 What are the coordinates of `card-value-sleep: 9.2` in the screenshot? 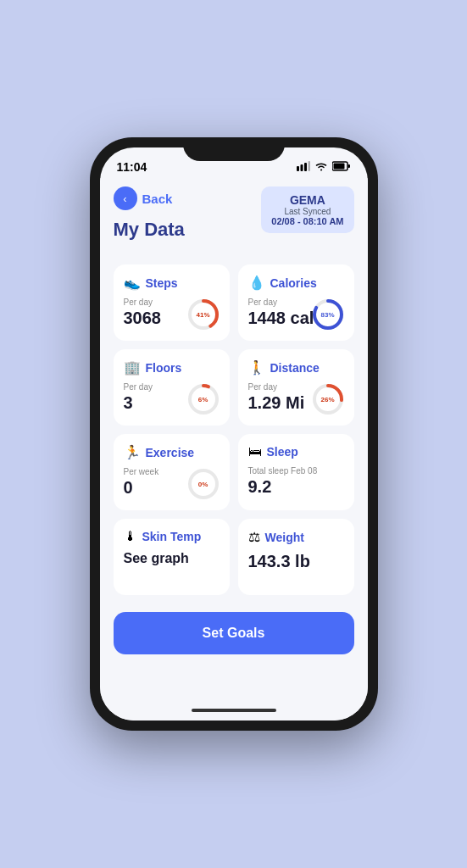 It's located at (297, 487).